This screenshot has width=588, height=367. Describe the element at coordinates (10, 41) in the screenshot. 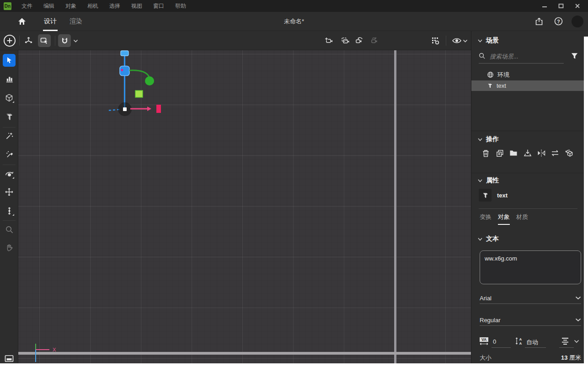

I see `add-content-button` at that location.